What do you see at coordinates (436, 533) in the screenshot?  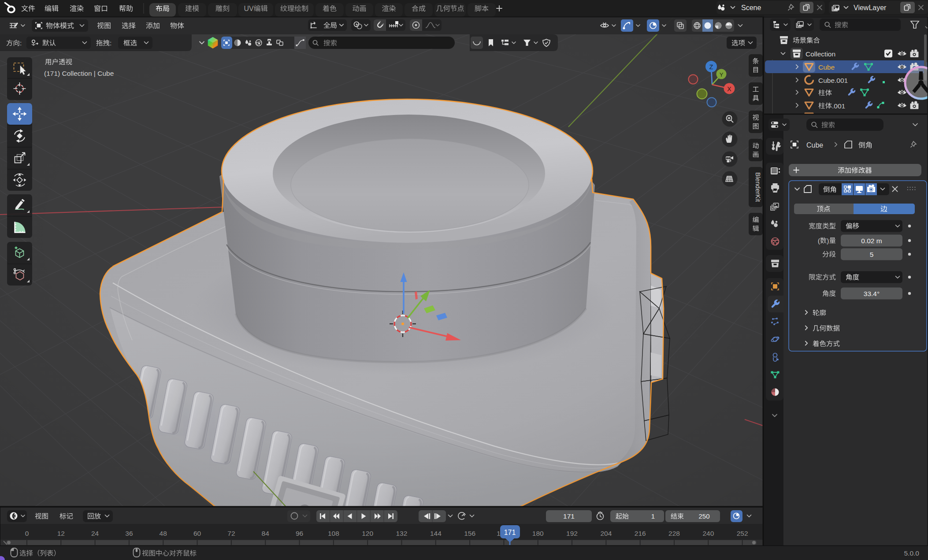 I see `svg-text: 144` at bounding box center [436, 533].